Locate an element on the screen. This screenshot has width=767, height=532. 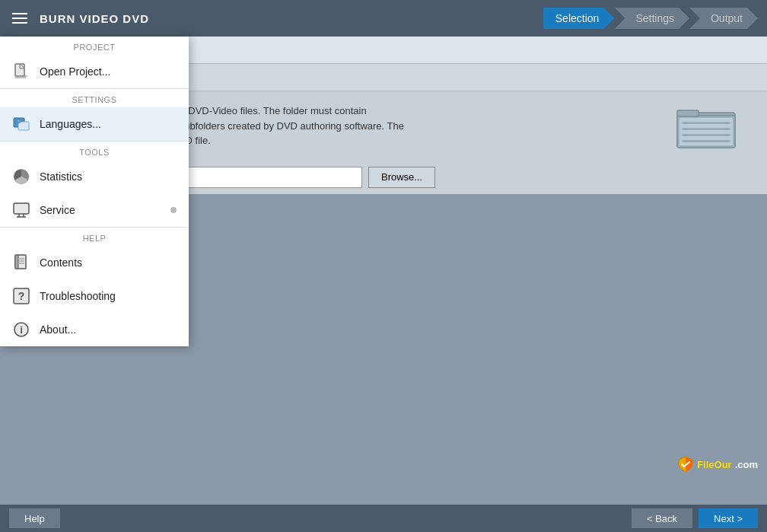
display-icon is located at coordinates (21, 210).